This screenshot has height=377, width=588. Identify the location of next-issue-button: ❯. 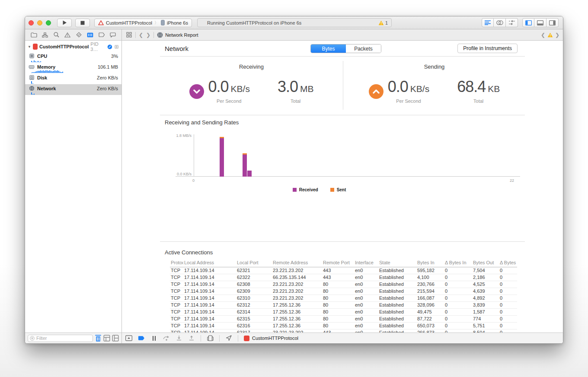
(557, 35).